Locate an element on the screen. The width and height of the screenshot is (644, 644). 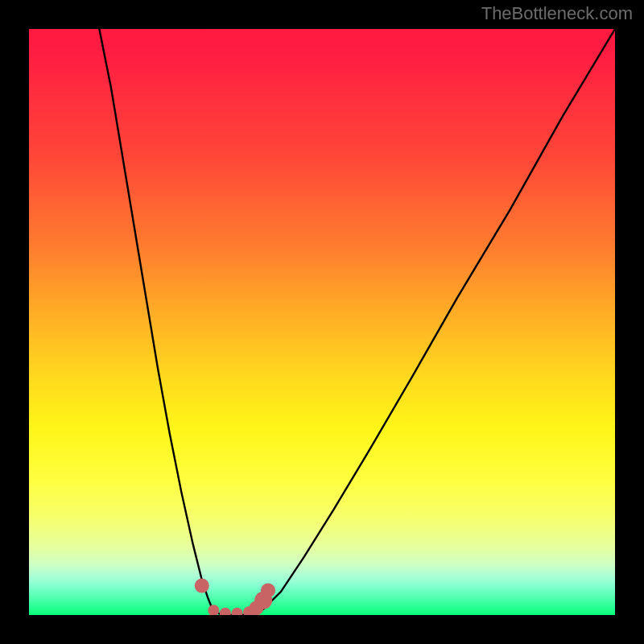
watermark-text: TheBottleneck.com is located at coordinates (557, 14).